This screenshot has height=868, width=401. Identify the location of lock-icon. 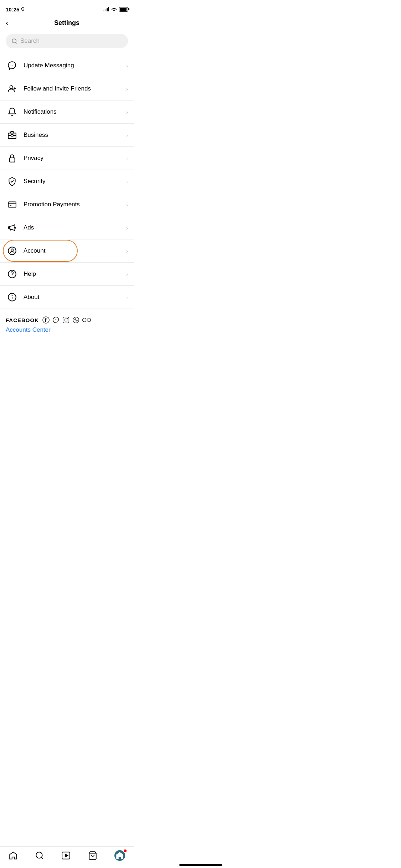
(12, 158).